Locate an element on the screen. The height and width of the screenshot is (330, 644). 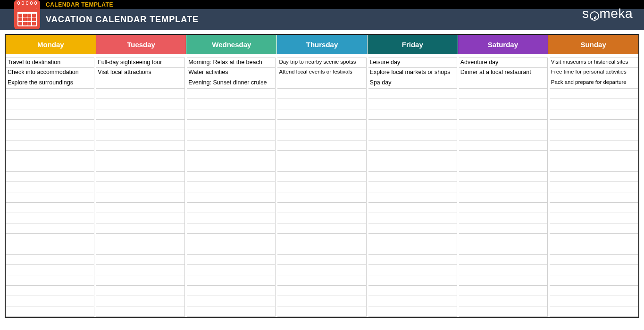
calendar-cell: Explore the surroundings is located at coordinates (50, 83).